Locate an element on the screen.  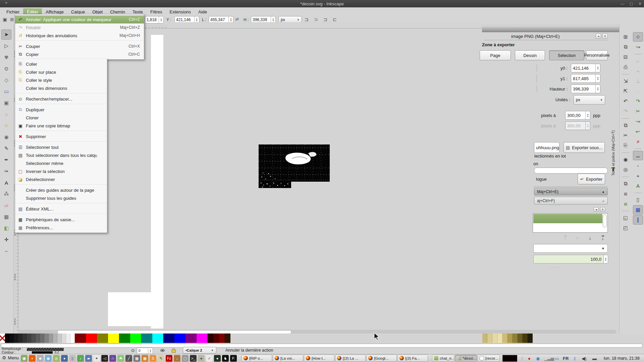
launcher-sphere-icon: ● is located at coordinates (201, 358).